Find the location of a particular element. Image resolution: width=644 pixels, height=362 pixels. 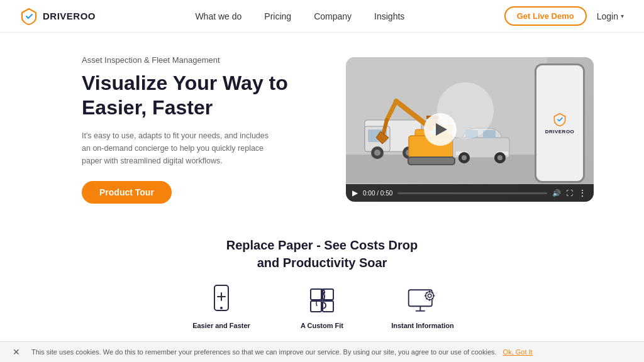

nav-links: What we do Pricing Company Insights is located at coordinates (299, 16).